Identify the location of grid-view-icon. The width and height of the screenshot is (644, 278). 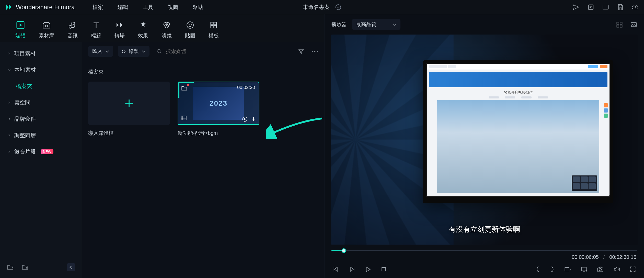
(619, 25).